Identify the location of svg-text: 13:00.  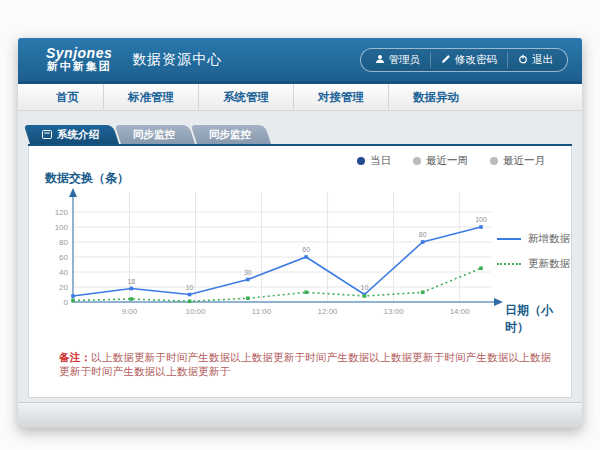
(394, 312).